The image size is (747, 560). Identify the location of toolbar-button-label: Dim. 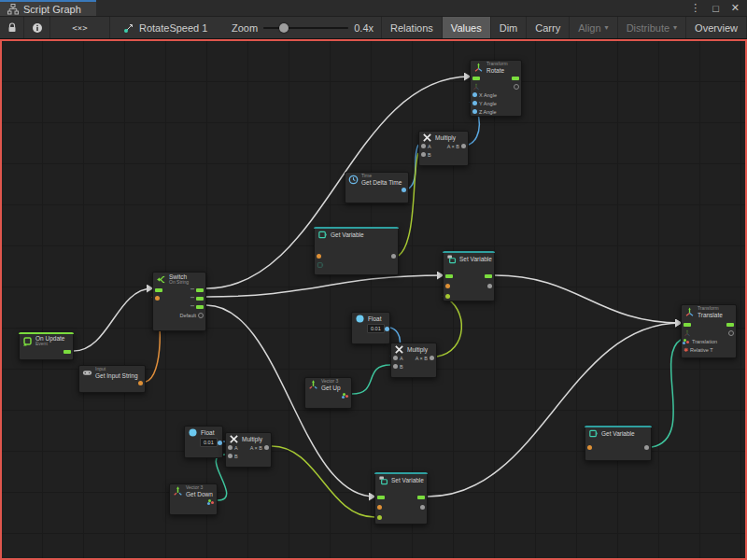
(509, 28).